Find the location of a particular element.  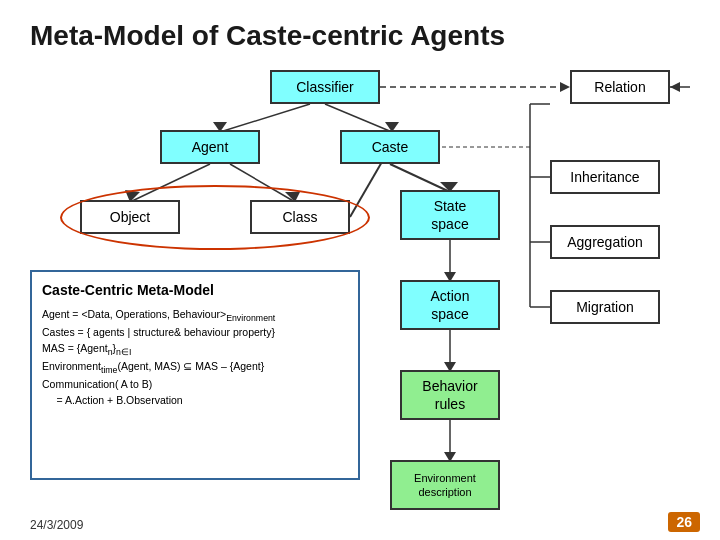

class-label: Class is located at coordinates (300, 217).